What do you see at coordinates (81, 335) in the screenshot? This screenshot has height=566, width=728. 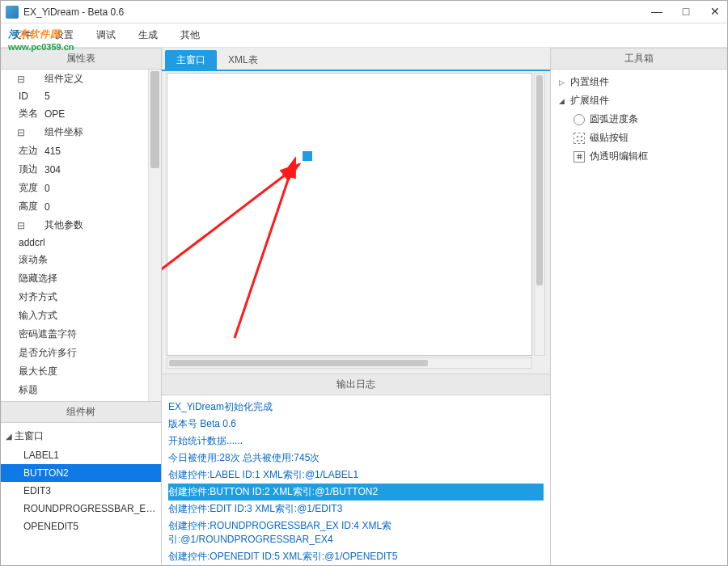 I see `prop-passwordchar: 密码遮盖字符` at bounding box center [81, 335].